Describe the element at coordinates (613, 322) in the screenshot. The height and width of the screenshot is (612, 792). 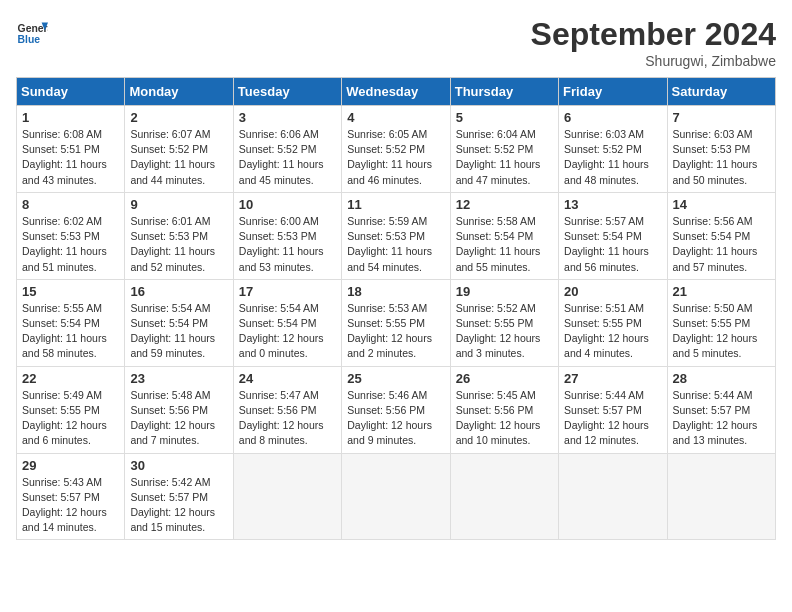
I see `calendar-cell: 20Sunrise: 5:51 AMSunset: 5:55 PMDayligh…` at that location.